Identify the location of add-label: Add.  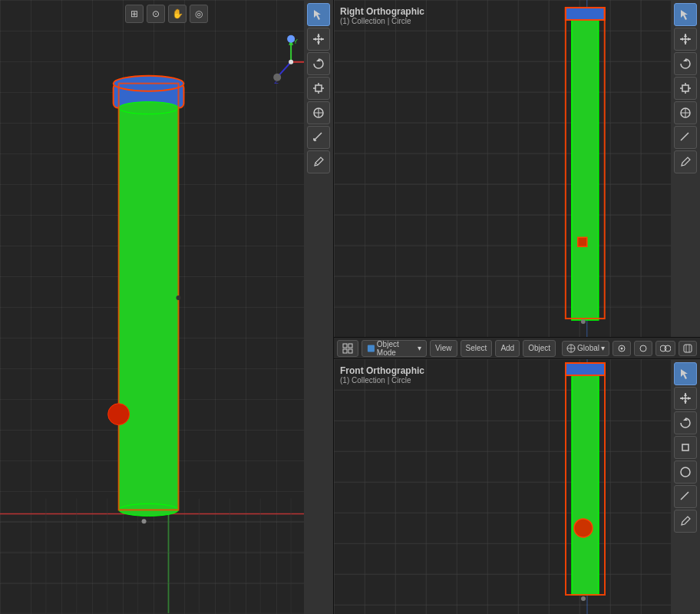
(507, 348).